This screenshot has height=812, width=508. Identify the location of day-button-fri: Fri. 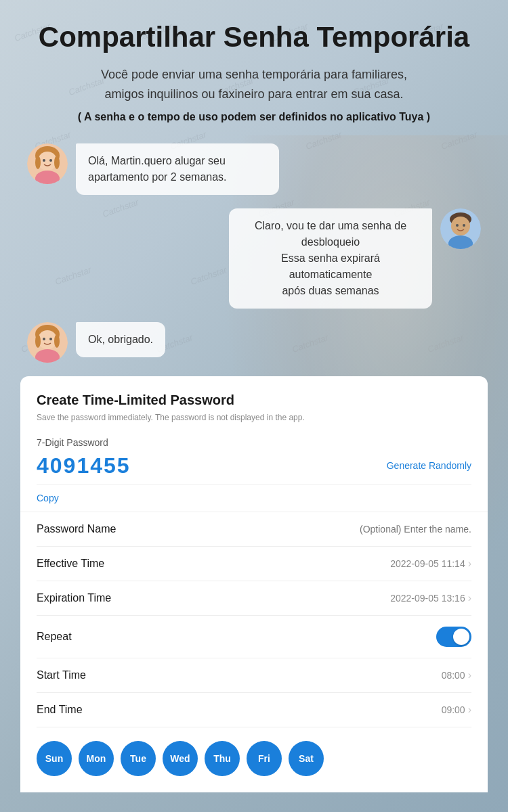
(264, 759).